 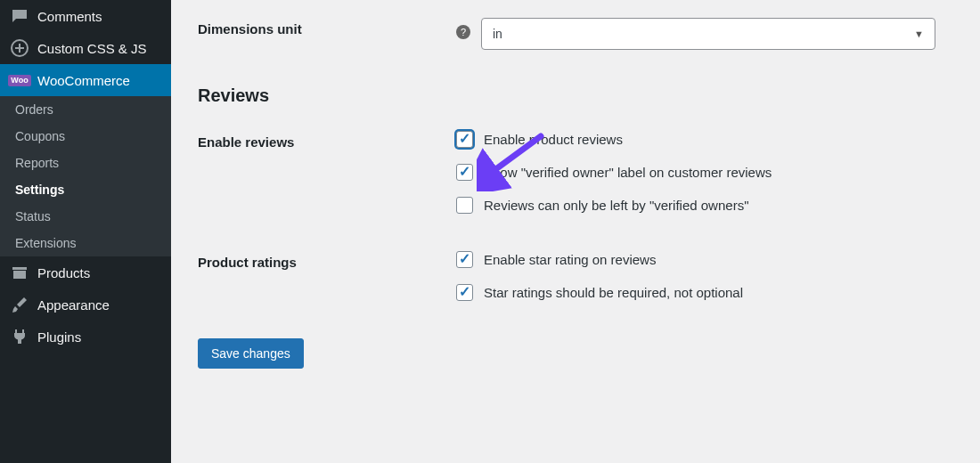 I want to click on sidebar-item-label: Custom CSS & JS, so click(x=93, y=48).